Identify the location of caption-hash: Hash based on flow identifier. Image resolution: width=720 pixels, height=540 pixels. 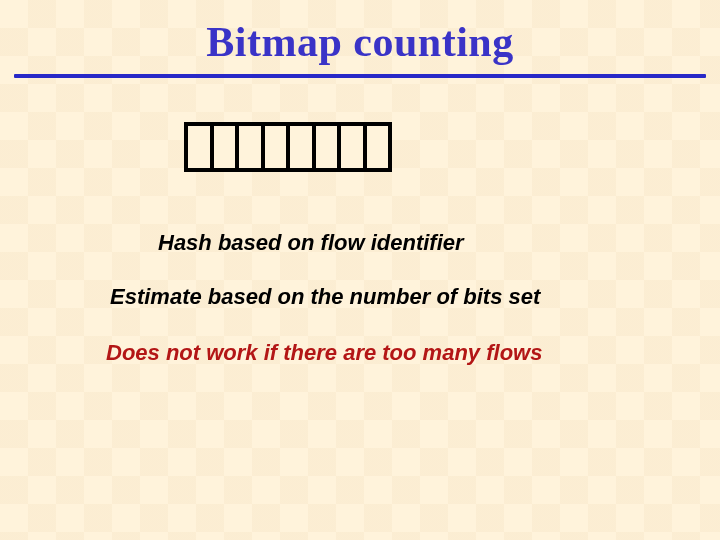
(439, 243).